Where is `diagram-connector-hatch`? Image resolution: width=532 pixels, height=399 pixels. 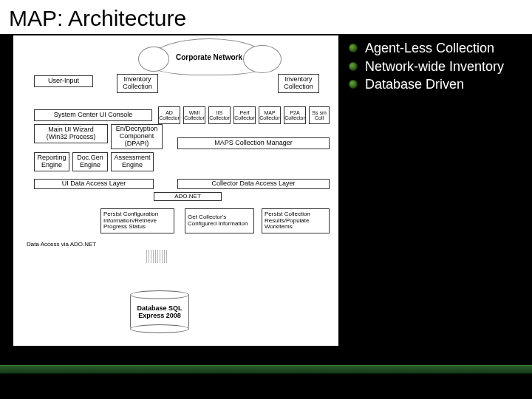
diagram-connector-hatch is located at coordinates (157, 256).